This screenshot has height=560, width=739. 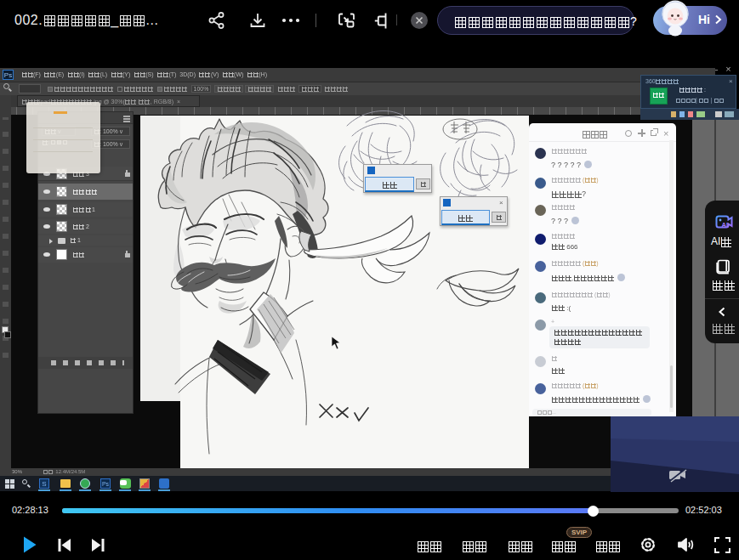 I want to click on svg-text: AI, so click(x=725, y=224).